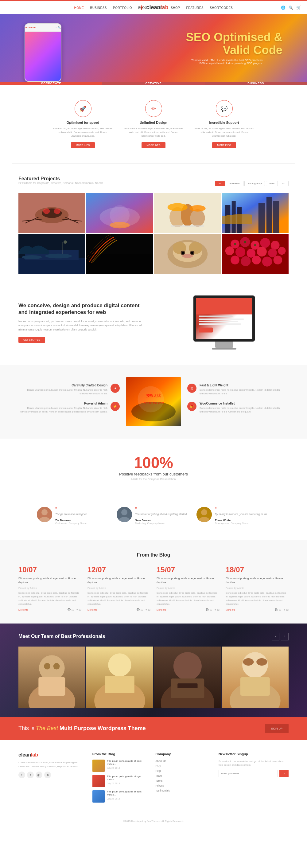 Image resolution: width=307 pixels, height=868 pixels. Describe the element at coordinates (257, 570) in the screenshot. I see `blog-date-4: 18/07` at that location.